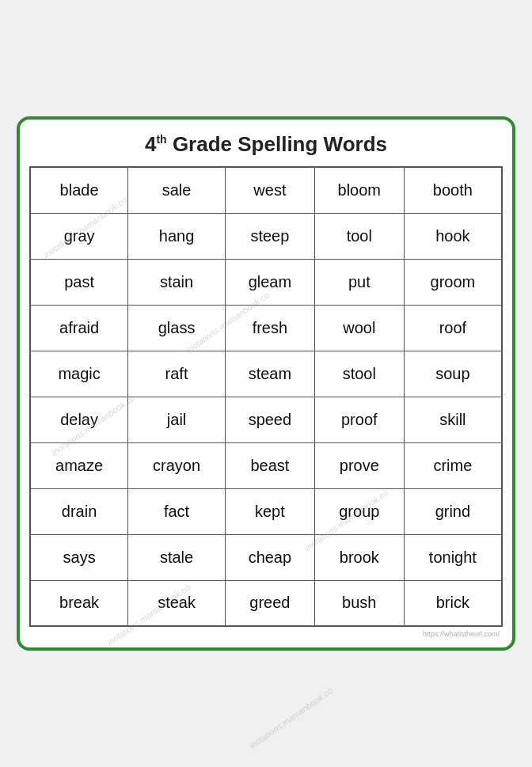  I want to click on cell-r4-c1: raft, so click(177, 374).